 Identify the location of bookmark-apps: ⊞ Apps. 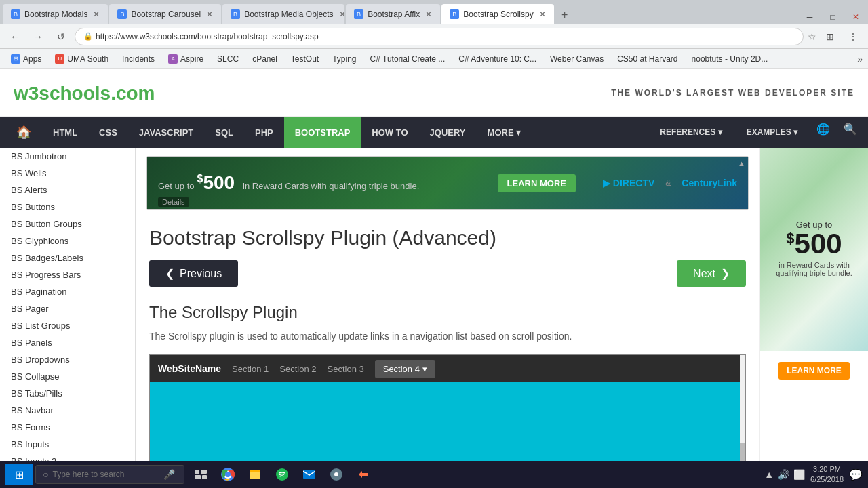
(26, 59).